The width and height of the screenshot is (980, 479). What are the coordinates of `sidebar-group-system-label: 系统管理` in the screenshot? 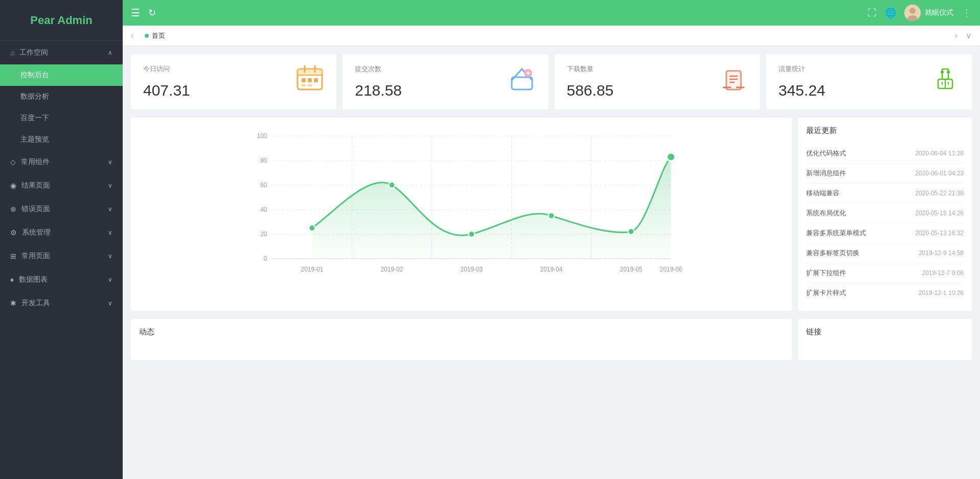 It's located at (65, 233).